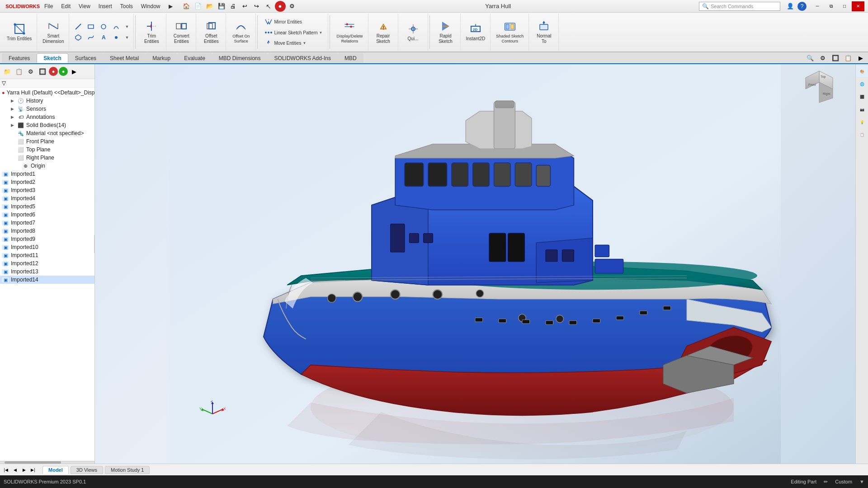 Image resolution: width=868 pixels, height=488 pixels. I want to click on search-commands: 🔍 Search Commands, so click(740, 6).